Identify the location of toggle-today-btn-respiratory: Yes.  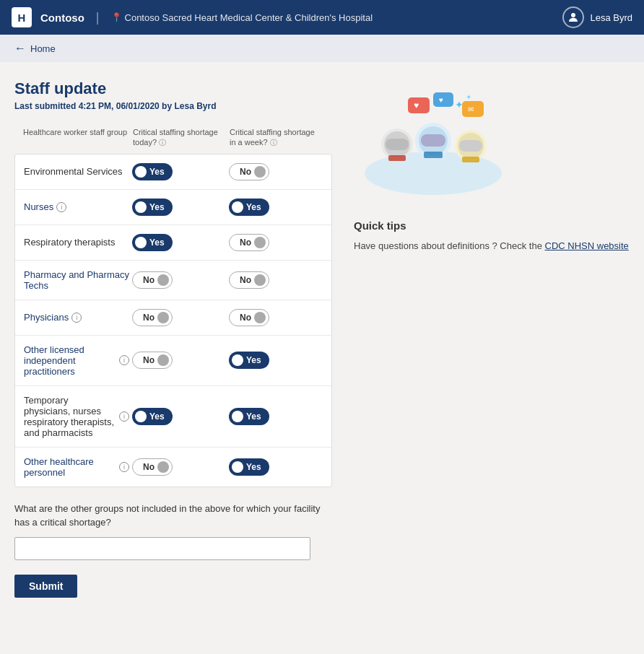
(152, 243).